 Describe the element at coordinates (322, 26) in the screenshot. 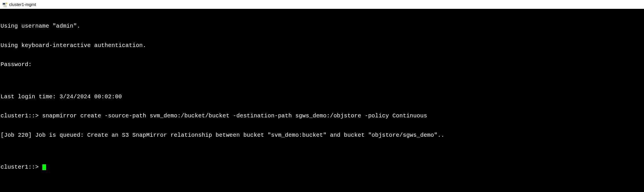

I see `terminal-line: Using username "admin".` at that location.